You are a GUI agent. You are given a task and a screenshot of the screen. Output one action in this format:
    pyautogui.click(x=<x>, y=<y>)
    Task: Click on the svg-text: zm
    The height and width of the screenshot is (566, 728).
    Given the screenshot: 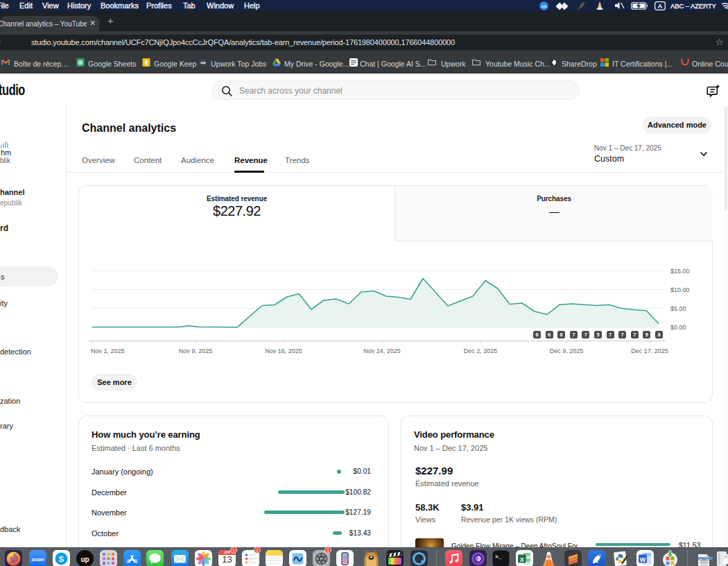 What is the action you would take?
    pyautogui.click(x=544, y=6)
    